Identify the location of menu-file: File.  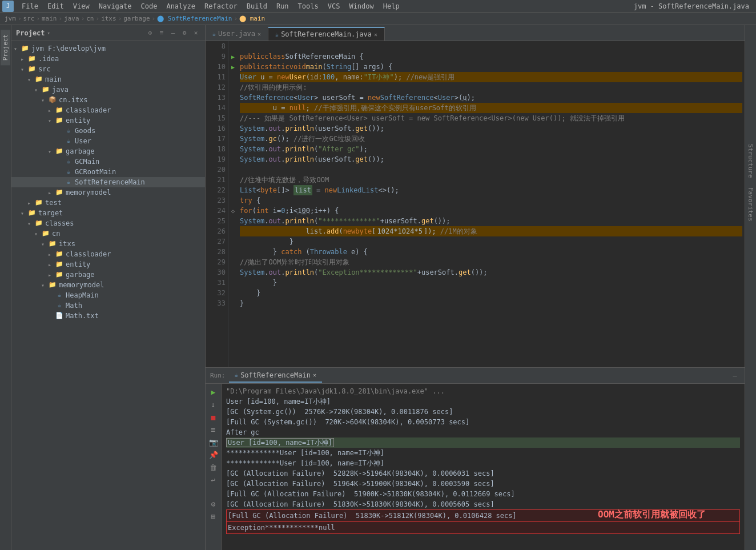
(30, 6).